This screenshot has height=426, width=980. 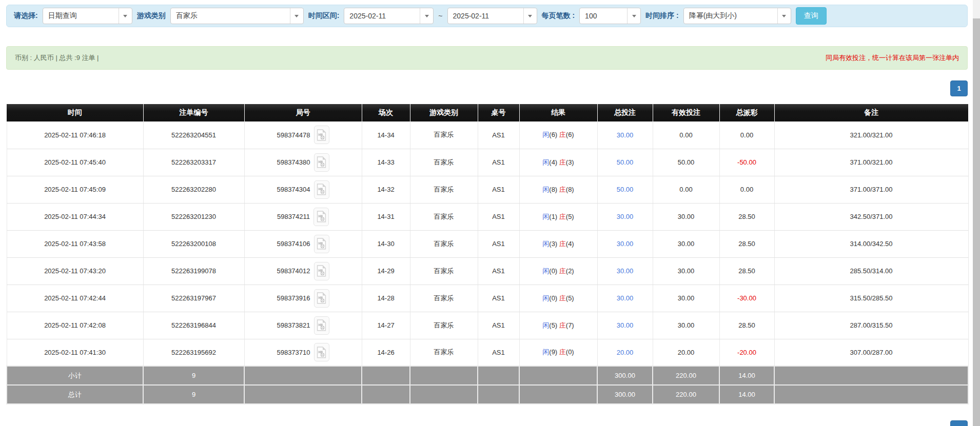 What do you see at coordinates (570, 134) in the screenshot?
I see `banker-result-score: (6)` at bounding box center [570, 134].